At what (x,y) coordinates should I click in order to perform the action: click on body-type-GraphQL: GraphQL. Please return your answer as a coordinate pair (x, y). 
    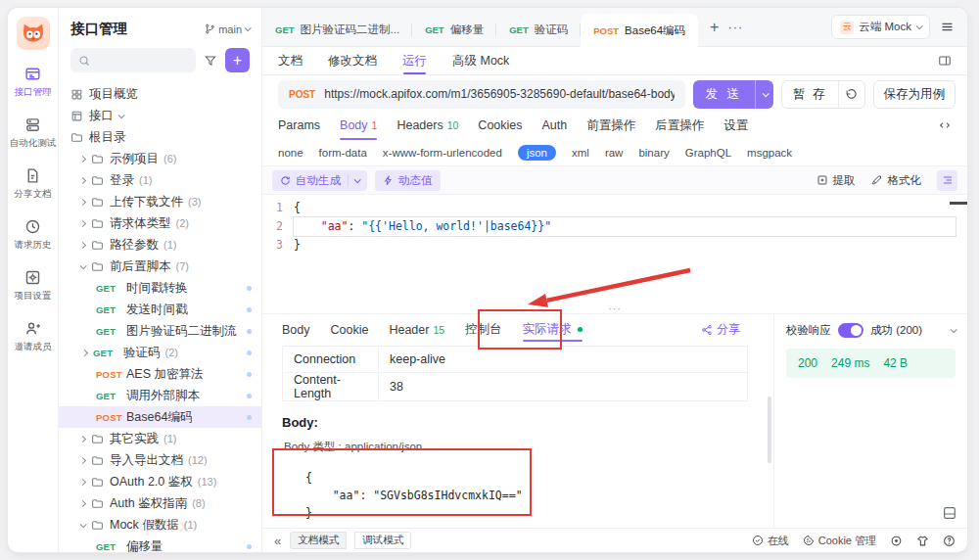
    Looking at the image, I should click on (709, 153).